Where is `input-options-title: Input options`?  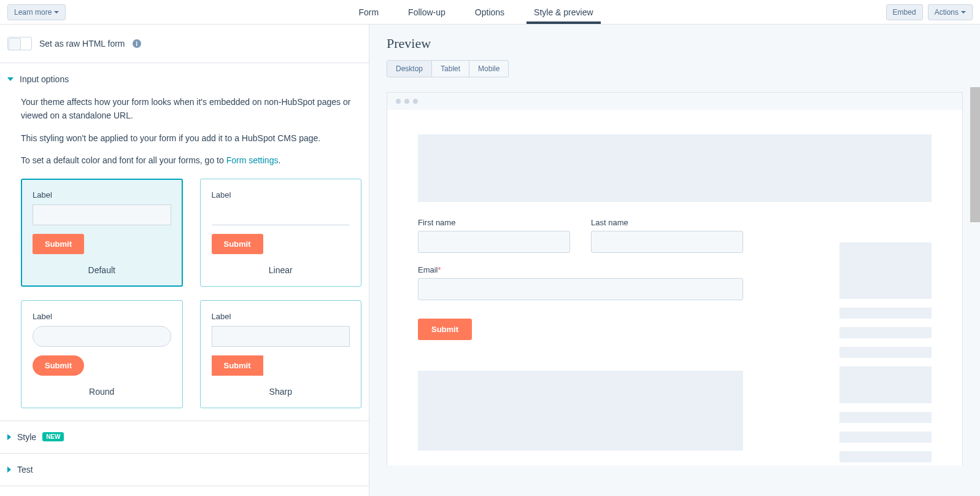 input-options-title: Input options is located at coordinates (44, 79).